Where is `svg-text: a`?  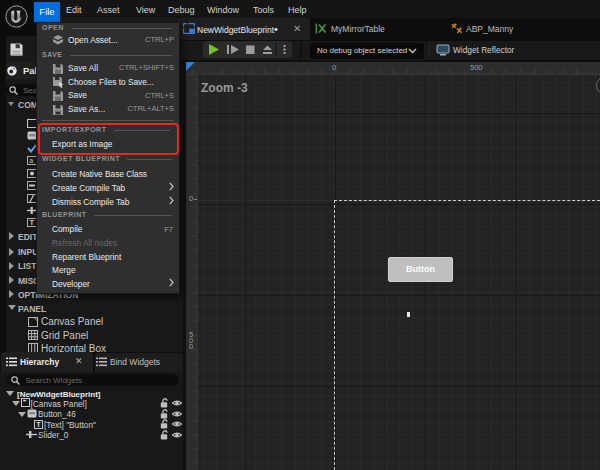 svg-text: a is located at coordinates (31, 160).